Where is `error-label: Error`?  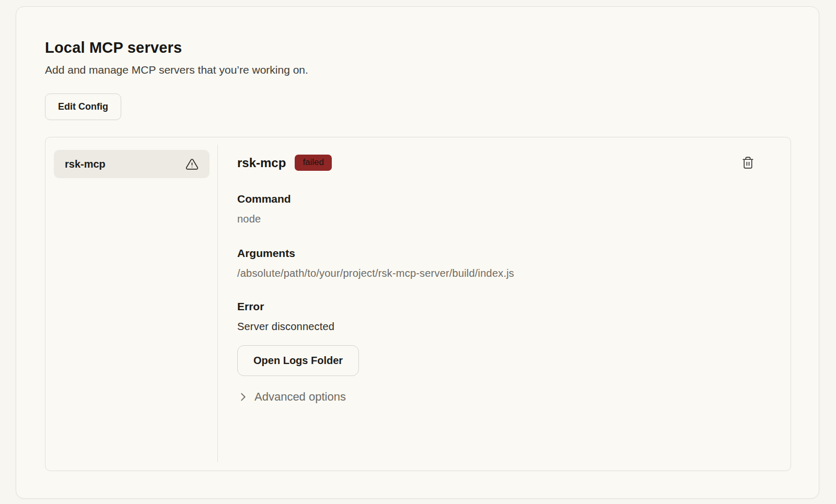
error-label: Error is located at coordinates (504, 307).